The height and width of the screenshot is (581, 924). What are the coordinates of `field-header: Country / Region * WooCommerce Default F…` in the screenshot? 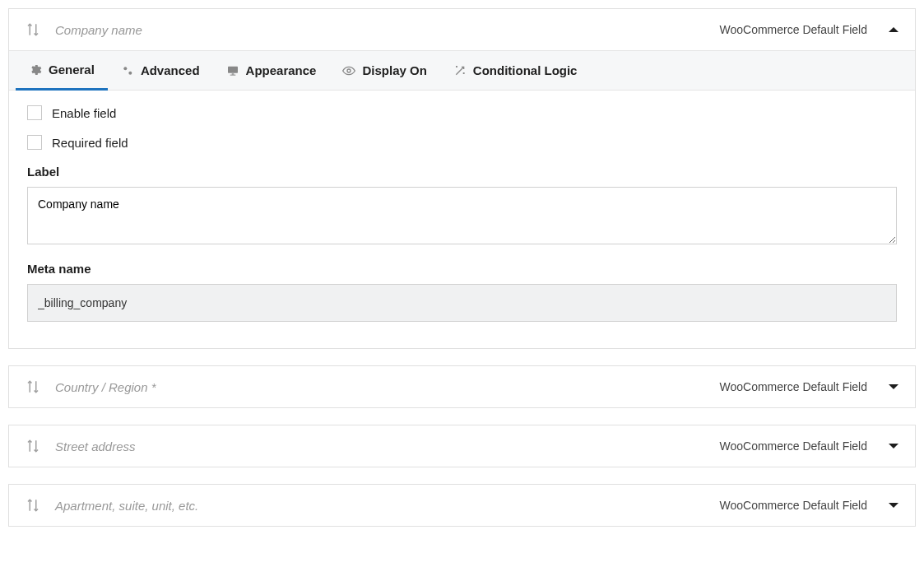 It's located at (462, 387).